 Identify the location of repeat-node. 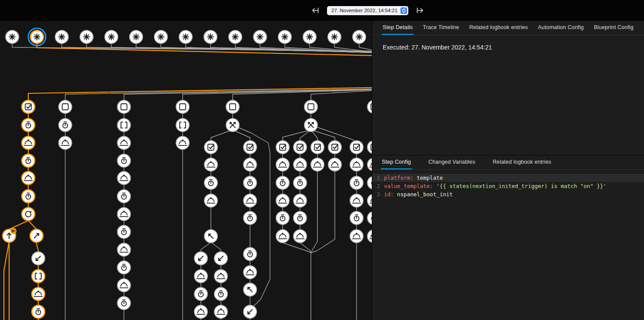
(28, 214).